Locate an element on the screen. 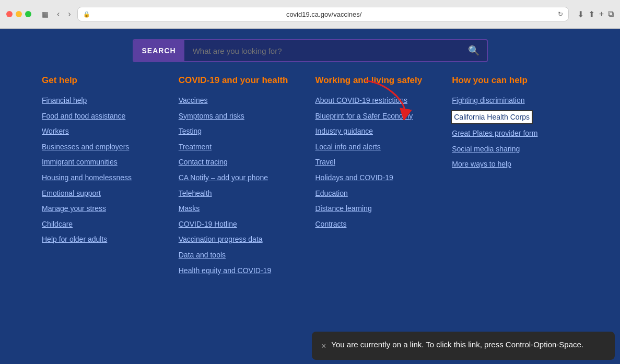 This screenshot has height=364, width=620. nav-col-get-help: Get help Financial help Food and food as… is located at coordinates (105, 178).